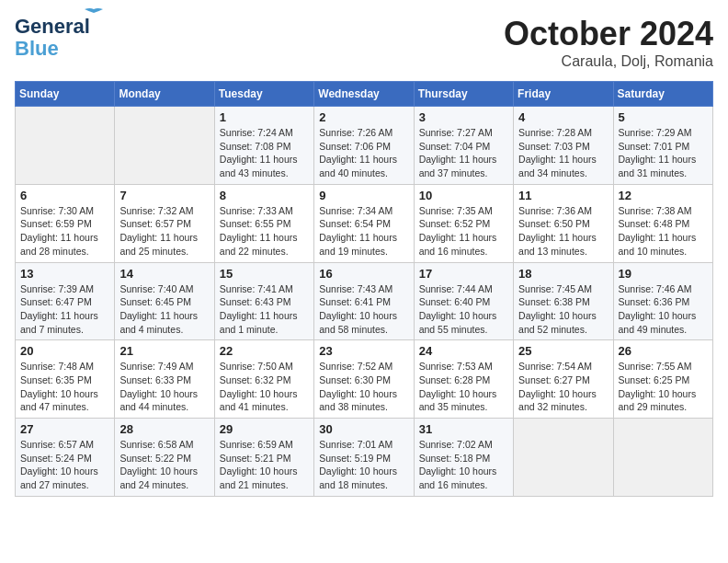  What do you see at coordinates (364, 223) in the screenshot?
I see `calendar-cell: 9Sunrise: 7:34 AMSunset: 6:54 PMDaylight…` at bounding box center [364, 223].